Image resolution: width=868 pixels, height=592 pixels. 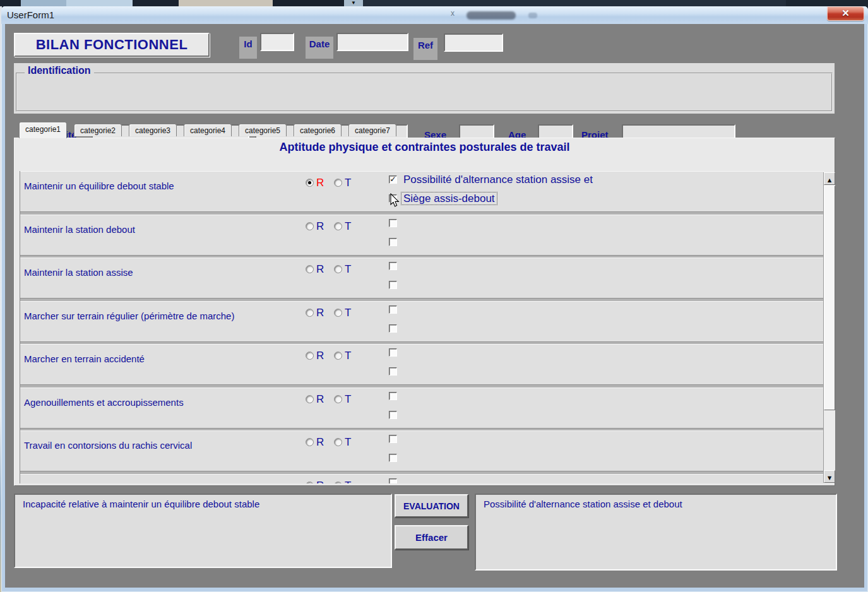 What do you see at coordinates (656, 532) in the screenshot?
I see `result-textbox-right: Possibilité d'alternance station assise …` at bounding box center [656, 532].